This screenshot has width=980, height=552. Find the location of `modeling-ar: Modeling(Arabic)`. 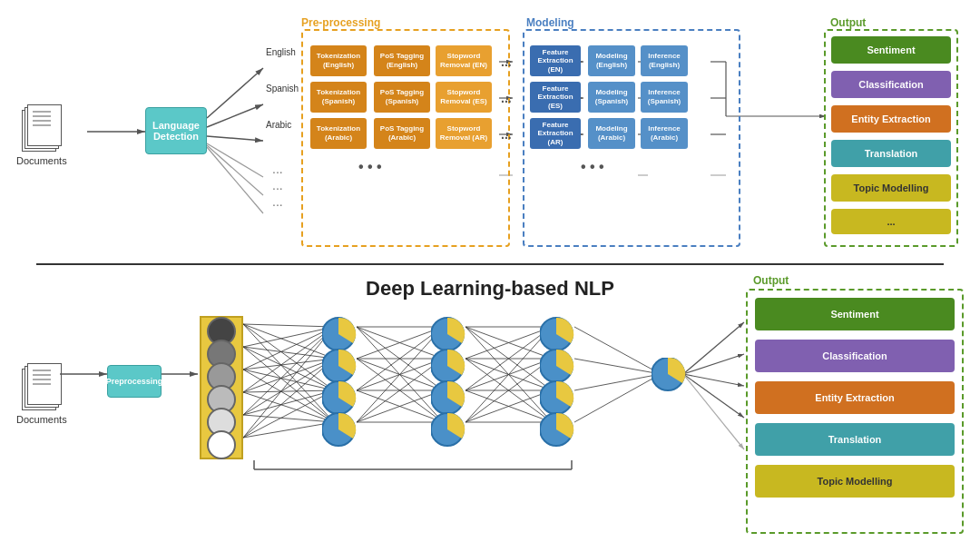

modeling-ar: Modeling(Arabic) is located at coordinates (612, 133).